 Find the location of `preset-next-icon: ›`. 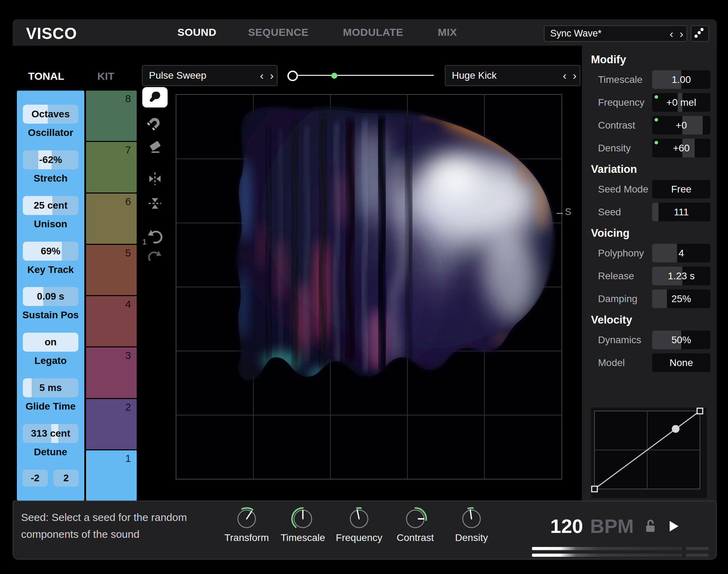

preset-next-icon: › is located at coordinates (682, 34).